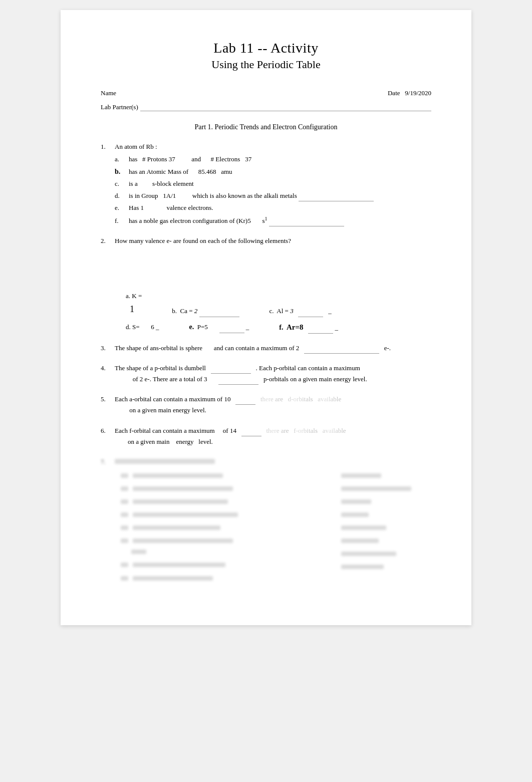 This screenshot has width=532, height=782. Describe the element at coordinates (238, 381) in the screenshot. I see `q4-blank2` at that location.